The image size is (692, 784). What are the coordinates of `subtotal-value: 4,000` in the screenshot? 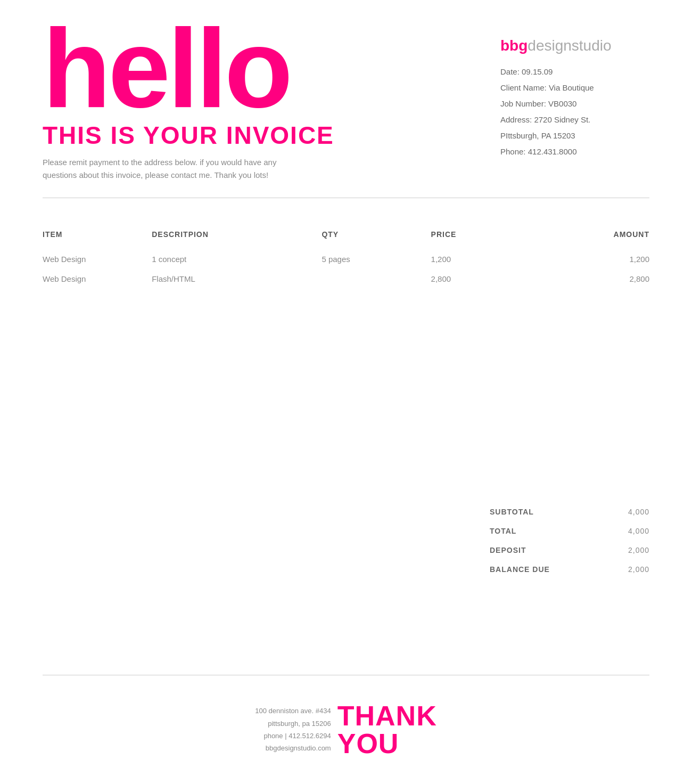 It's located at (628, 512).